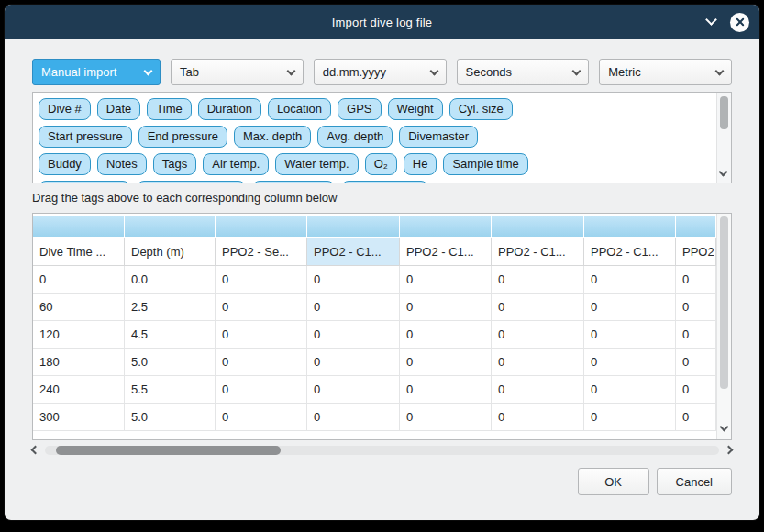 This screenshot has width=764, height=532. What do you see at coordinates (385, 182) in the screenshot?
I see `column-tag: Sample CNS` at bounding box center [385, 182].